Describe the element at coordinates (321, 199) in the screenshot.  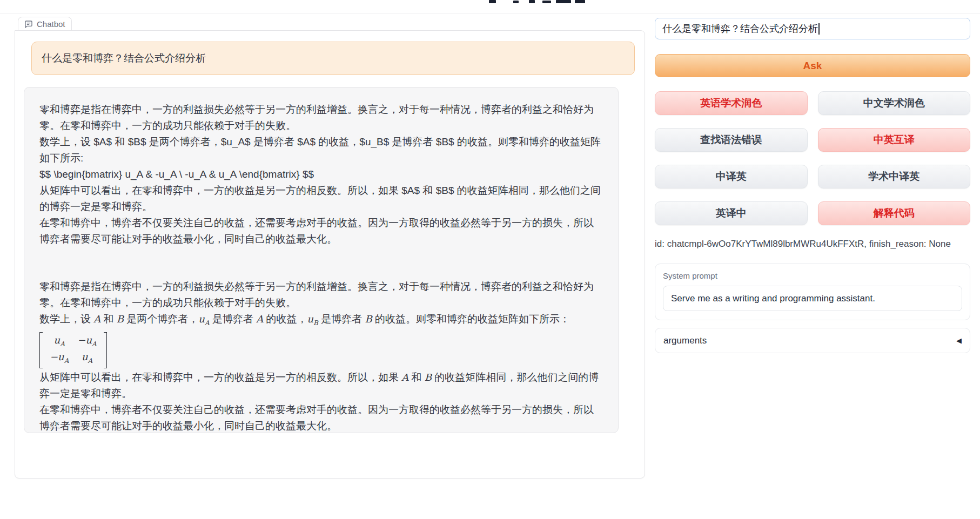
I see `bot-text-line: 从矩阵中可以看出，在零和博弈中，一方的收益是另一方的相反数。所以，如果 $A$ …` at that location.